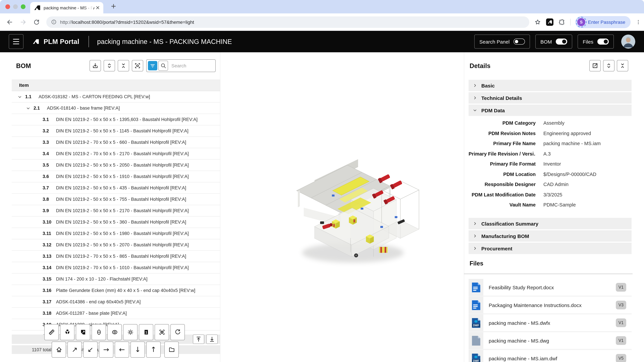  Describe the element at coordinates (36, 22) in the screenshot. I see `reload-icon` at that location.